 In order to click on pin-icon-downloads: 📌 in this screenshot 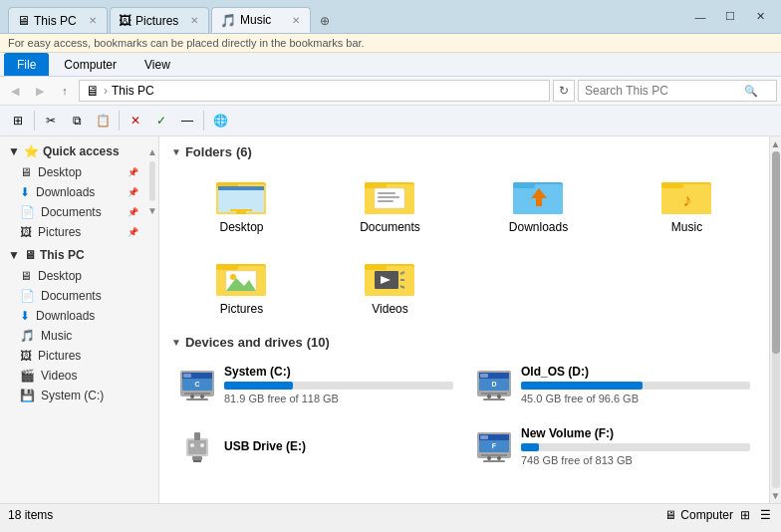, I will do `click(133, 192)`.